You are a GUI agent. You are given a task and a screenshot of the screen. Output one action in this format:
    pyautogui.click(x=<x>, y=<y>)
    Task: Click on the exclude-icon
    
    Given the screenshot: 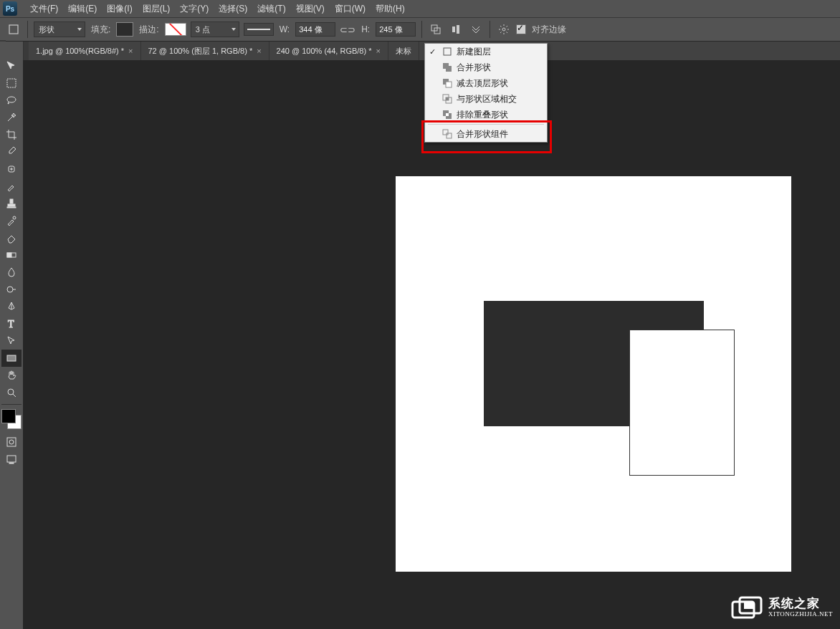 What is the action you would take?
    pyautogui.click(x=447, y=115)
    